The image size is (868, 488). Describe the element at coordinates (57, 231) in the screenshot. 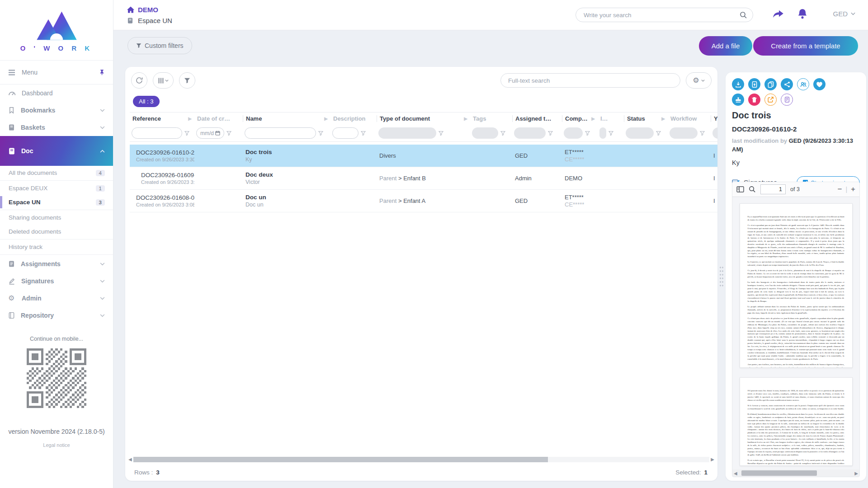

I see `sidebar-item-deleted-documents: Deleted documents` at that location.